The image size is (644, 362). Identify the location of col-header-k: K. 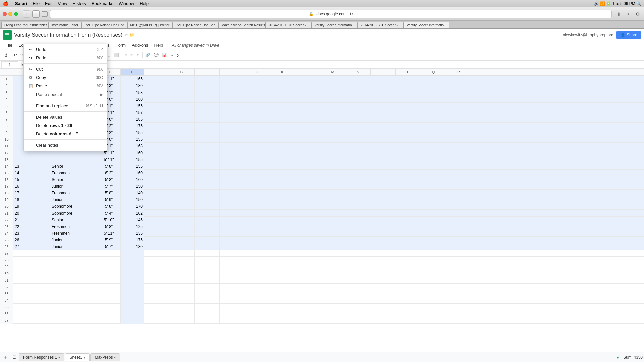
(282, 72).